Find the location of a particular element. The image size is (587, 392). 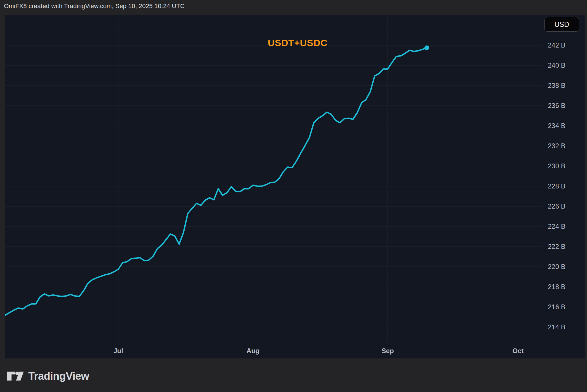

brand-name: TradingView is located at coordinates (59, 376).